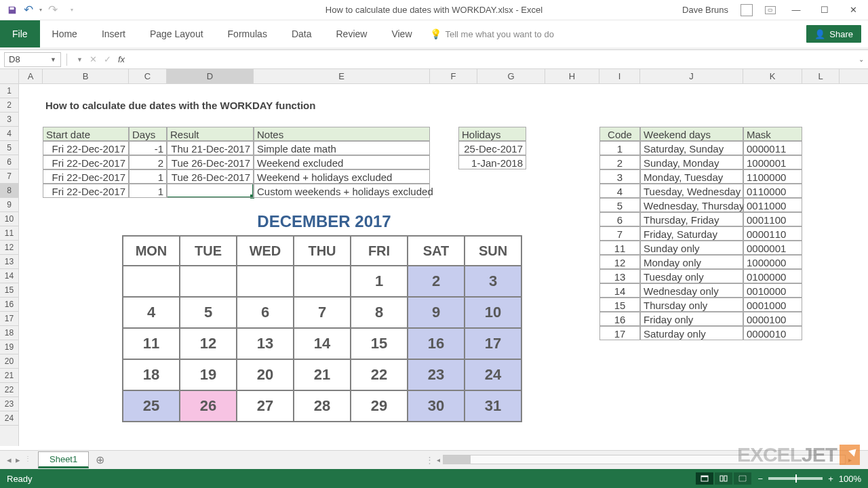 This screenshot has height=488, width=868. Describe the element at coordinates (761, 479) in the screenshot. I see `zoom-out-button: −` at that location.